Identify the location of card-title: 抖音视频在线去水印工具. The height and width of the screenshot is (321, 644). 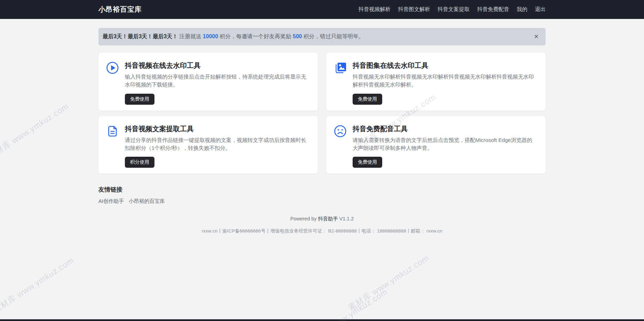
(217, 65).